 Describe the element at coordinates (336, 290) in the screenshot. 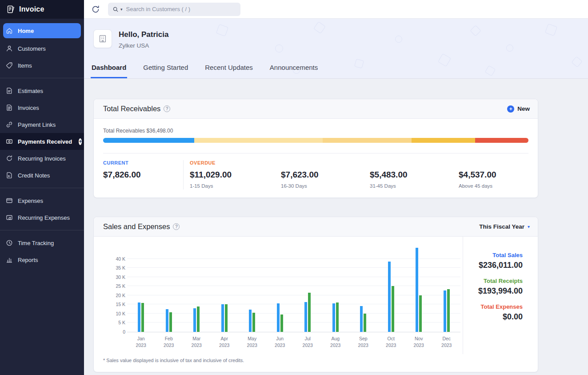

I see `bar-group-aug-2023` at that location.